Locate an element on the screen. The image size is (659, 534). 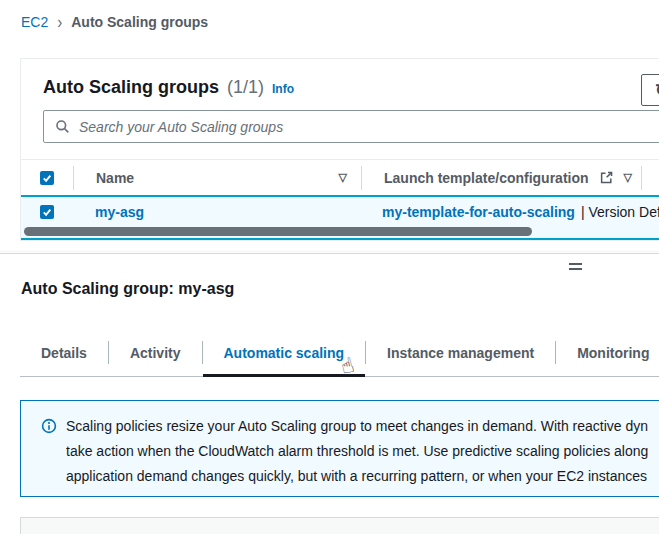
tab-monitoring: Monitoring is located at coordinates (608, 354).